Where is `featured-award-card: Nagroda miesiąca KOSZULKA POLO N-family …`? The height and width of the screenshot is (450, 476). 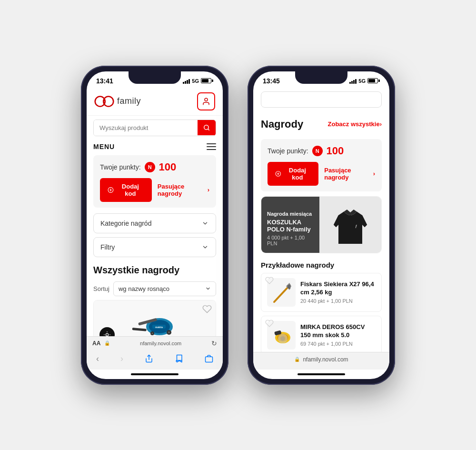 featured-award-card: Nagroda miesiąca KOSZULKA POLO N-family … is located at coordinates (321, 225).